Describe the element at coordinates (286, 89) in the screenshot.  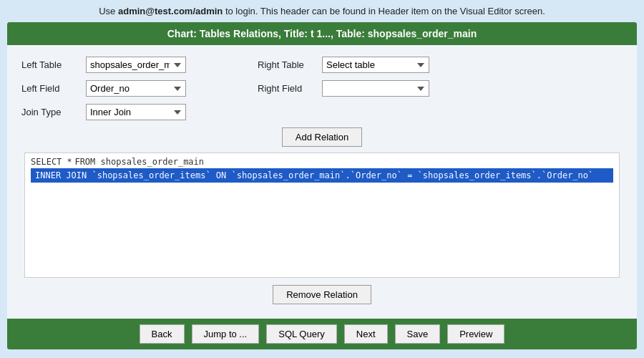
I see `right-field-label: Right Field` at that location.